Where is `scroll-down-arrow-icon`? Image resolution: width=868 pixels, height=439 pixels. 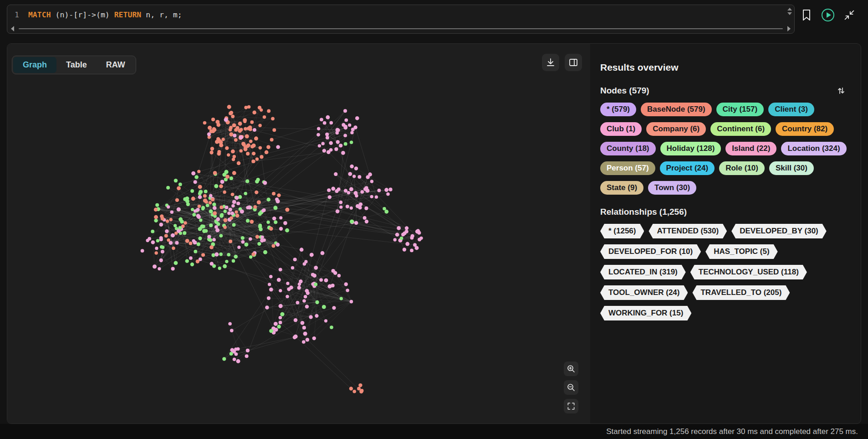
scroll-down-arrow-icon is located at coordinates (790, 14).